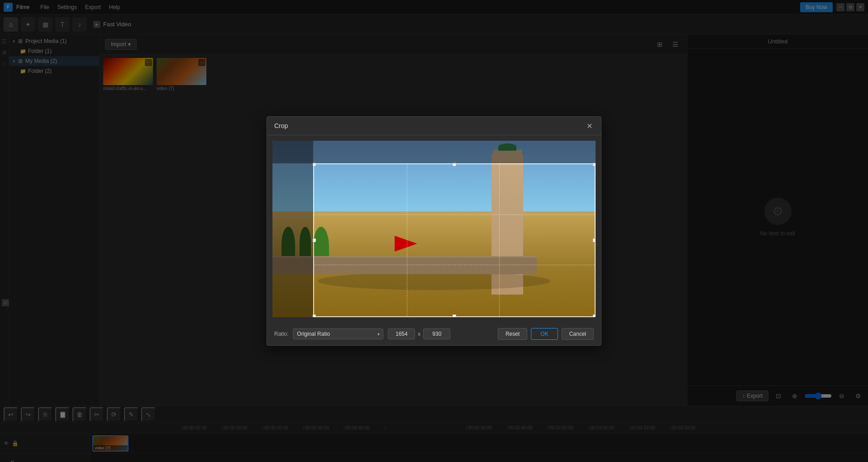  I want to click on mosque-dome, so click(507, 147).